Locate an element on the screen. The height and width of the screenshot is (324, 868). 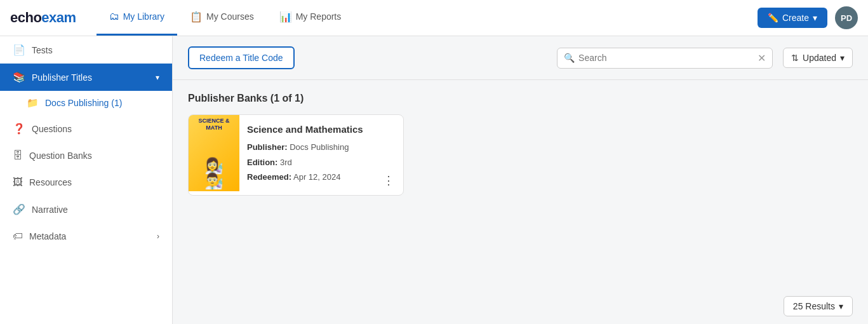
question-banks-icon: 🗄 is located at coordinates (18, 156).